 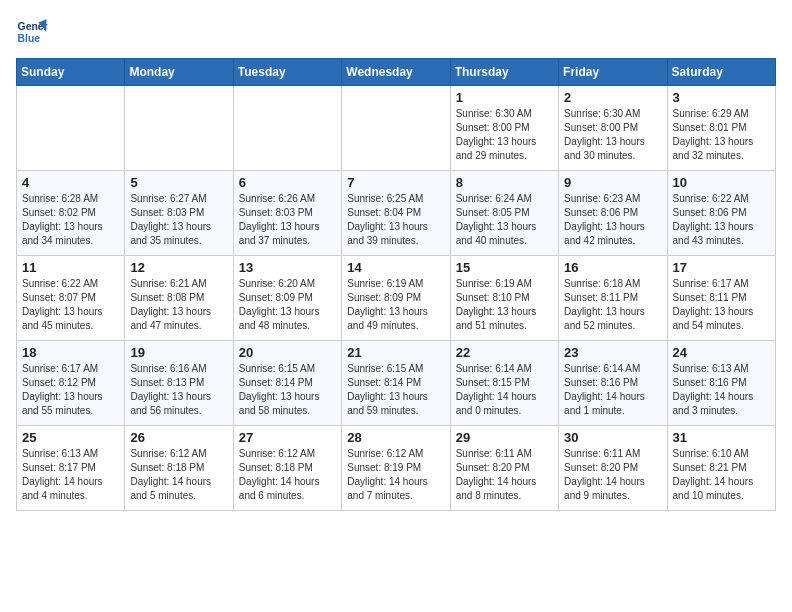 What do you see at coordinates (721, 468) in the screenshot?
I see `calendar-cell: 31Sunrise: 6:10 AM Sunset: 8:21 PM Dayli…` at bounding box center [721, 468].